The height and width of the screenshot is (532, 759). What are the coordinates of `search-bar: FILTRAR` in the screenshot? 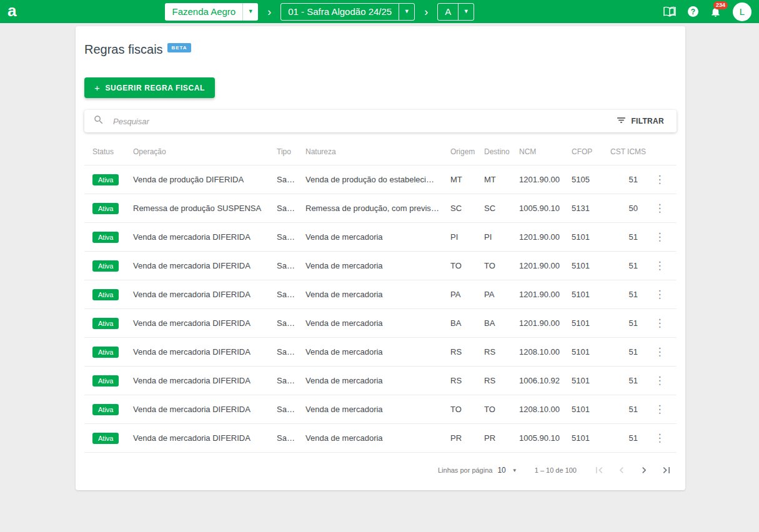 It's located at (380, 121).